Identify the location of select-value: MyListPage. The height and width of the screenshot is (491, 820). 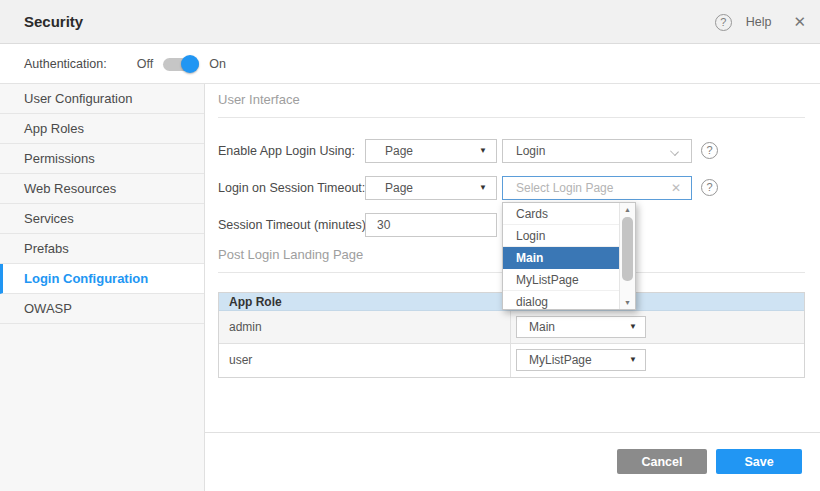
(560, 360).